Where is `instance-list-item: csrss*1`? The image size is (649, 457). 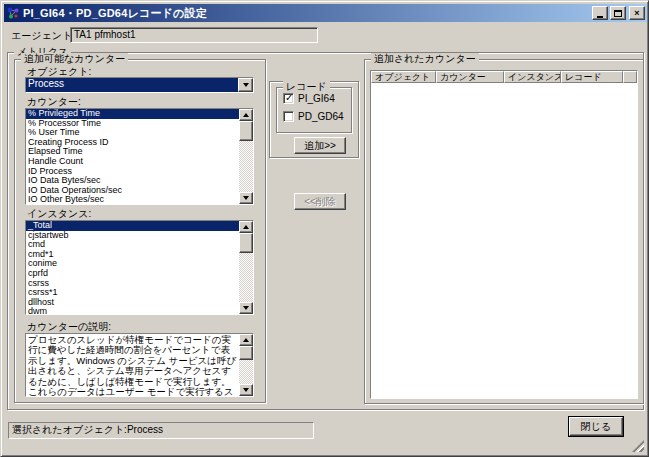 instance-list-item: csrss*1 is located at coordinates (132, 293).